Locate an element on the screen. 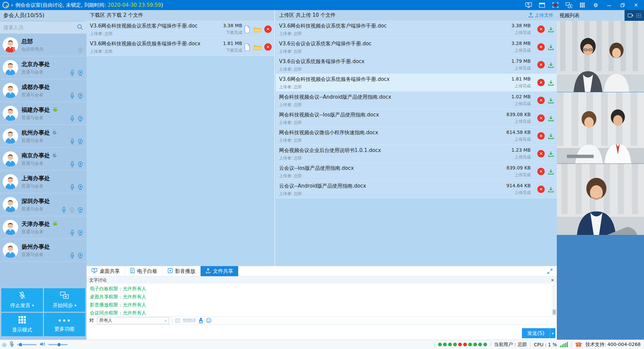 This screenshot has height=349, width=644. file-row: V3.6网会科技视频会议系统客户端操作手册.doc 上传者: 总部 3.38 M… is located at coordinates (416, 30).